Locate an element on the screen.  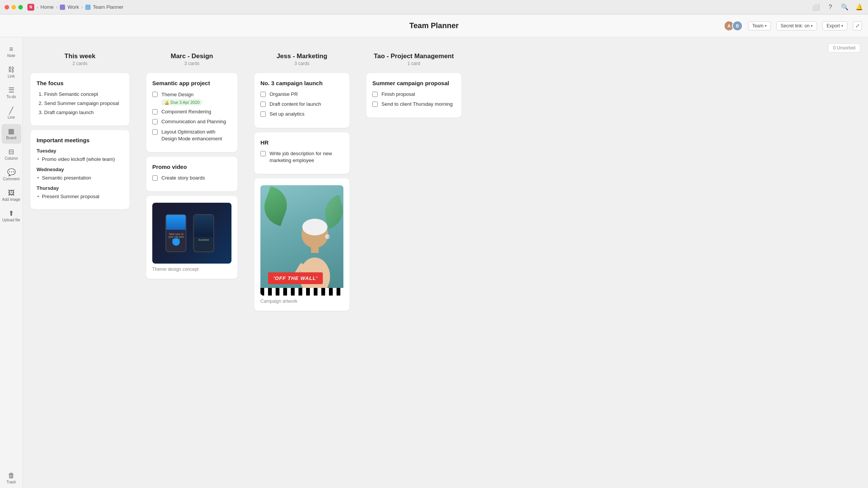
checkbox-communication is located at coordinates (155, 122).